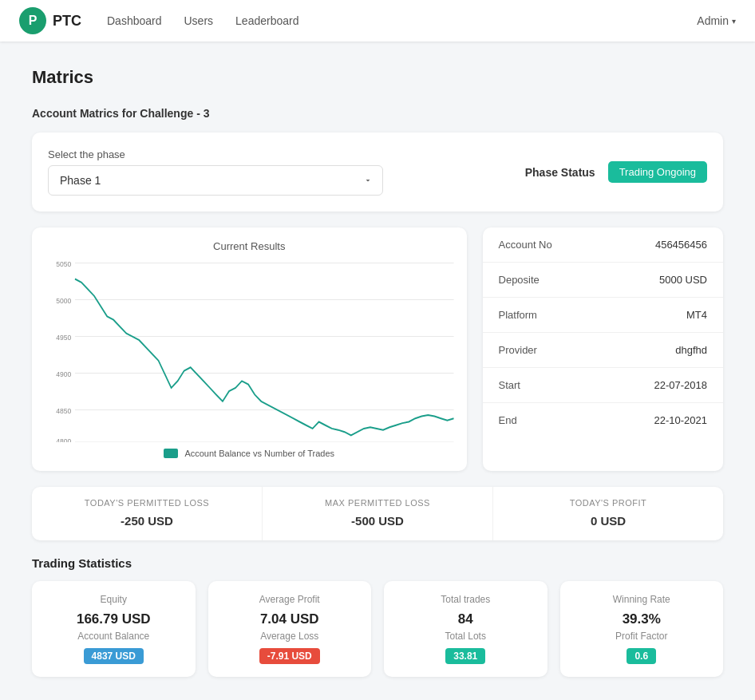  Describe the element at coordinates (378, 113) in the screenshot. I see `section-subtitle: Account Matrics for Challenge - 3` at that location.